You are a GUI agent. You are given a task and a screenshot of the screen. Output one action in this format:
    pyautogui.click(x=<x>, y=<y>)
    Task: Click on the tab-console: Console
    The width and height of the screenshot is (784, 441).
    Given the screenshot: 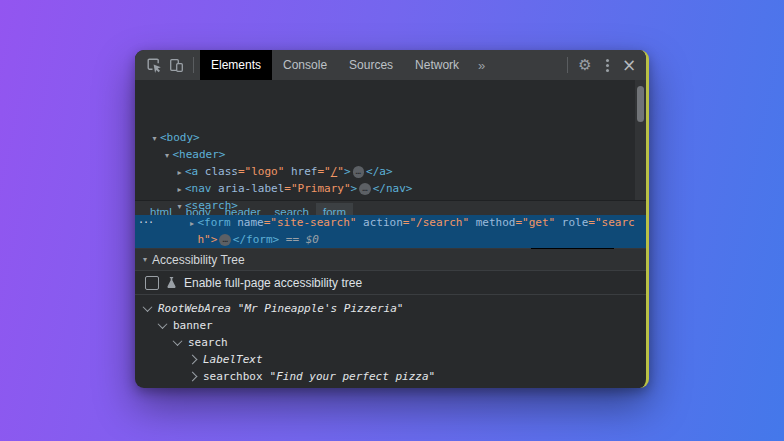 What is the action you would take?
    pyautogui.click(x=305, y=65)
    